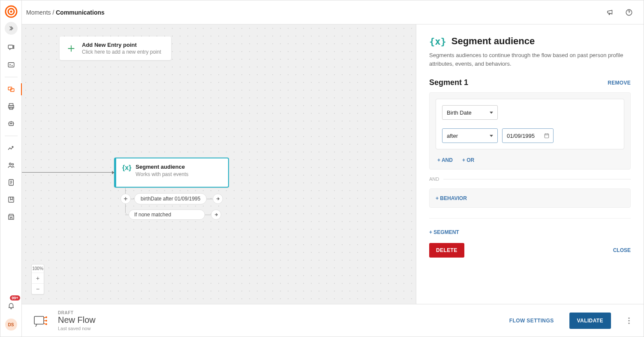 Image resolution: width=644 pixels, height=337 pixels. I want to click on nav-terminal-icon, so click(11, 65).